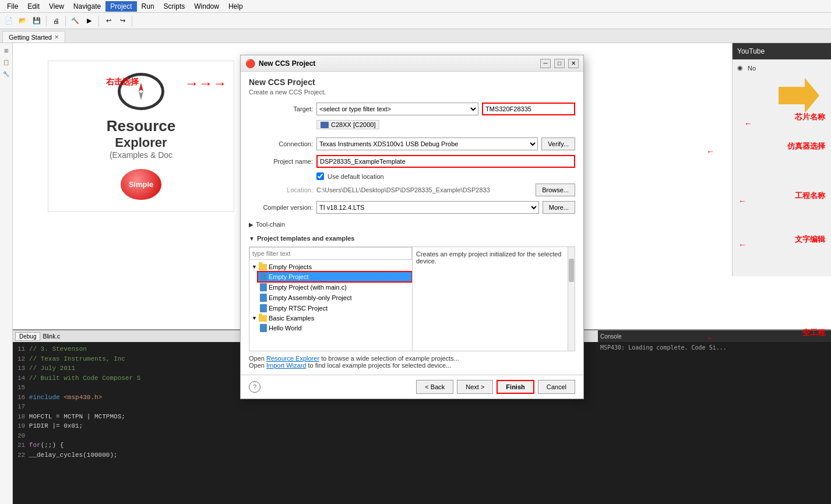 This screenshot has height=504, width=831. Describe the element at coordinates (334, 328) in the screenshot. I see `tree-hello-world: Hello World` at that location.